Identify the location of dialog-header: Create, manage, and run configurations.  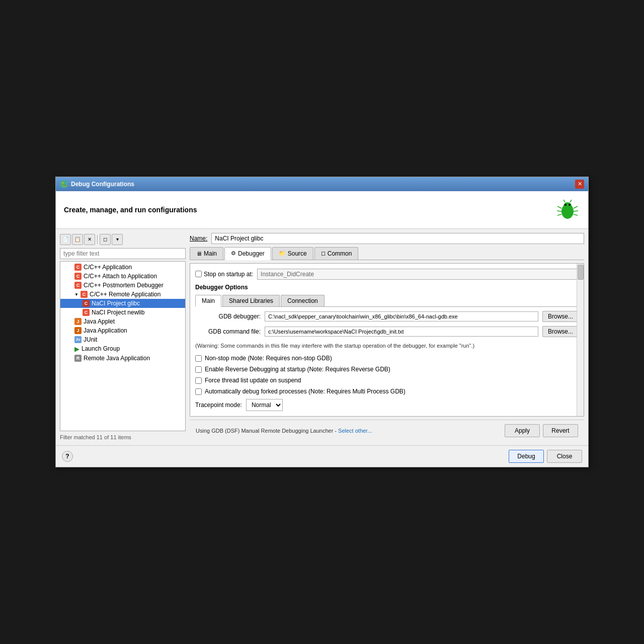
(322, 210).